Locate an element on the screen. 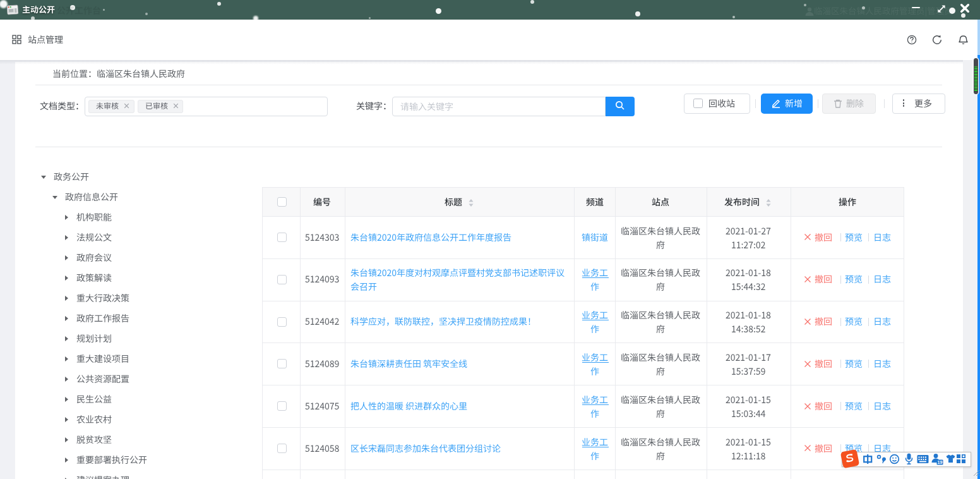 The height and width of the screenshot is (479, 980). svg-text: 19 is located at coordinates (940, 463).